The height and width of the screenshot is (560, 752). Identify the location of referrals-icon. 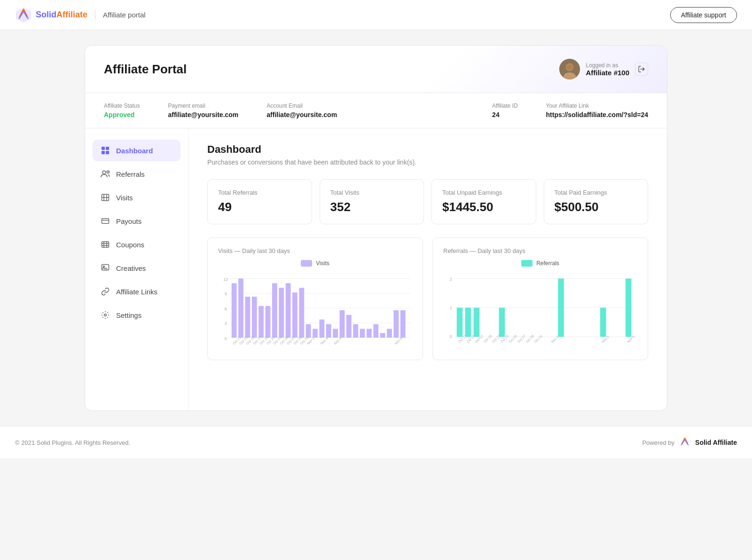
(105, 174).